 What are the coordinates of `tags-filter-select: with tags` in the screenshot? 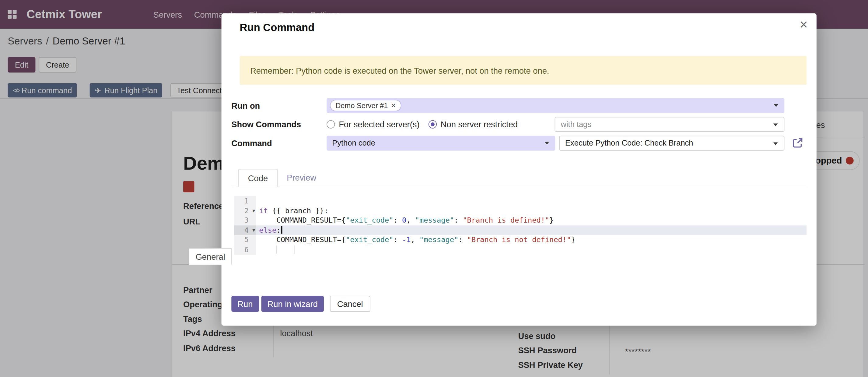 It's located at (670, 124).